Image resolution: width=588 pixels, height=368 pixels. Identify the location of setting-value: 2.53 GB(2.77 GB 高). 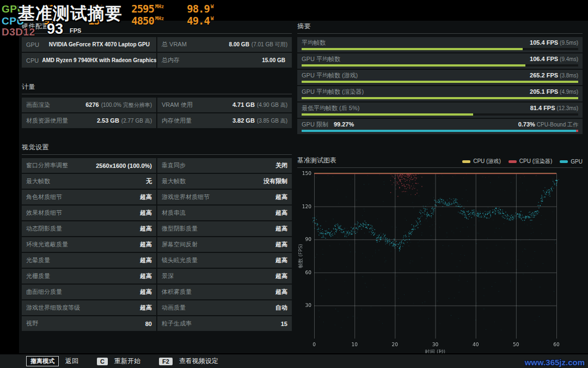
(124, 121).